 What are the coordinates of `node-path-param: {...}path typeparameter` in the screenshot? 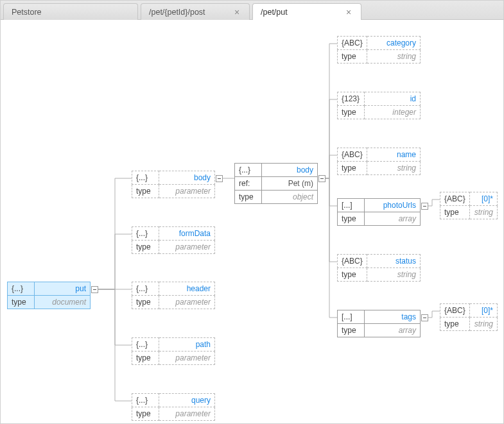 It's located at (173, 352).